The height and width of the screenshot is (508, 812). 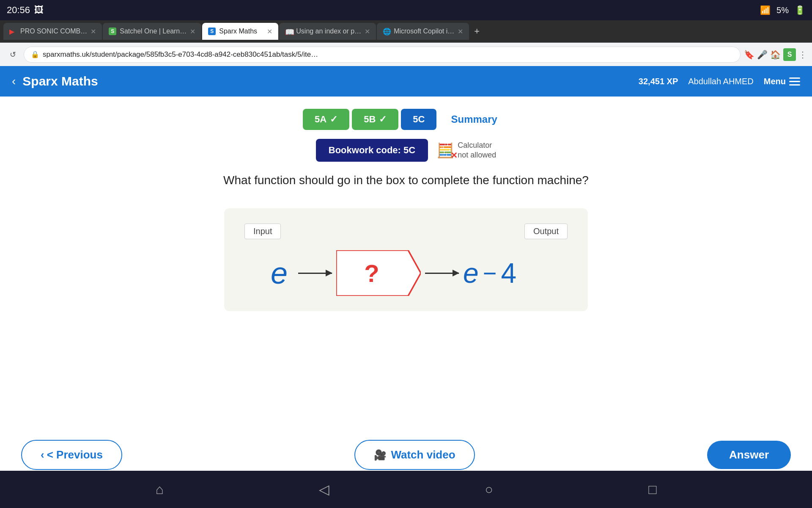 What do you see at coordinates (19, 10) in the screenshot?
I see `time-display: 20:56` at bounding box center [19, 10].